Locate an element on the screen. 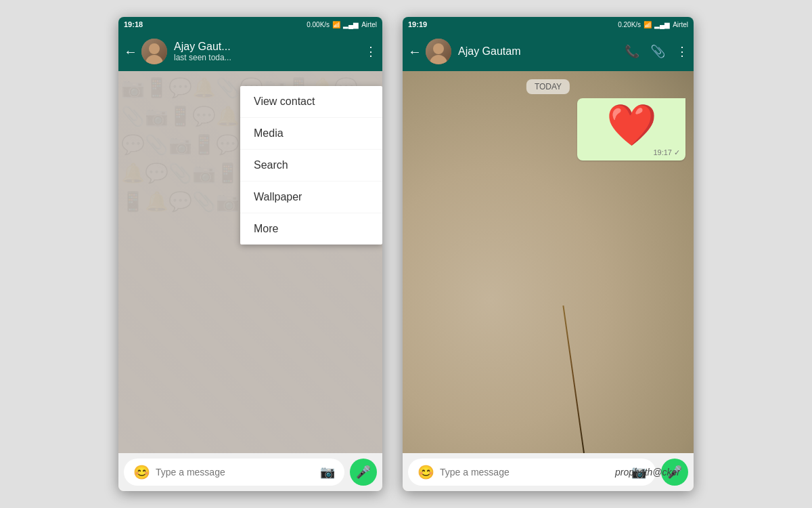  header-icons-left: ⋮ is located at coordinates (371, 51).